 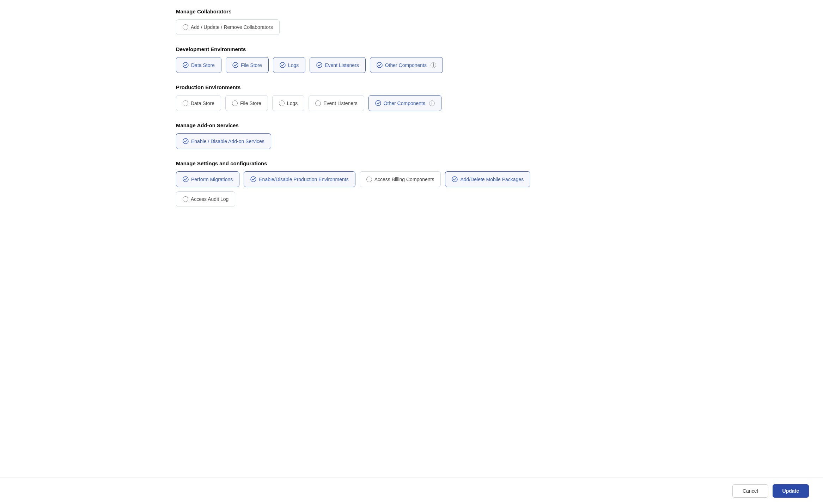 What do you see at coordinates (208, 179) in the screenshot?
I see `item-card-perform-migrations: Perform Migrations` at bounding box center [208, 179].